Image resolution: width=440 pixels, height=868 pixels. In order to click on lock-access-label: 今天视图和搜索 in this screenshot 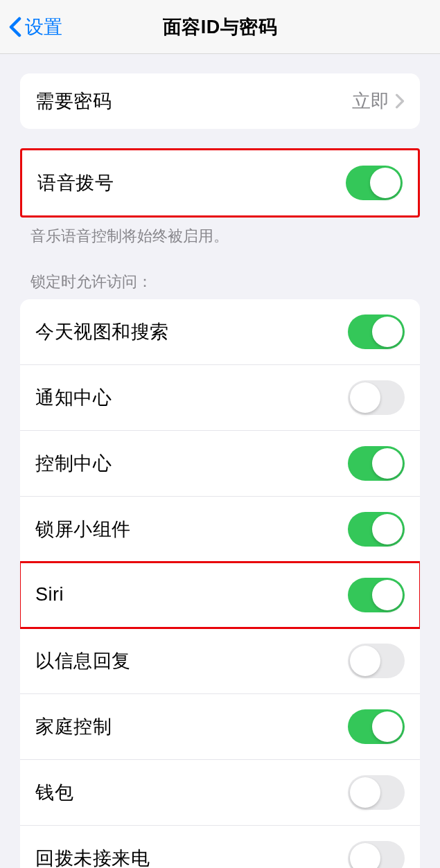, I will do `click(103, 332)`.